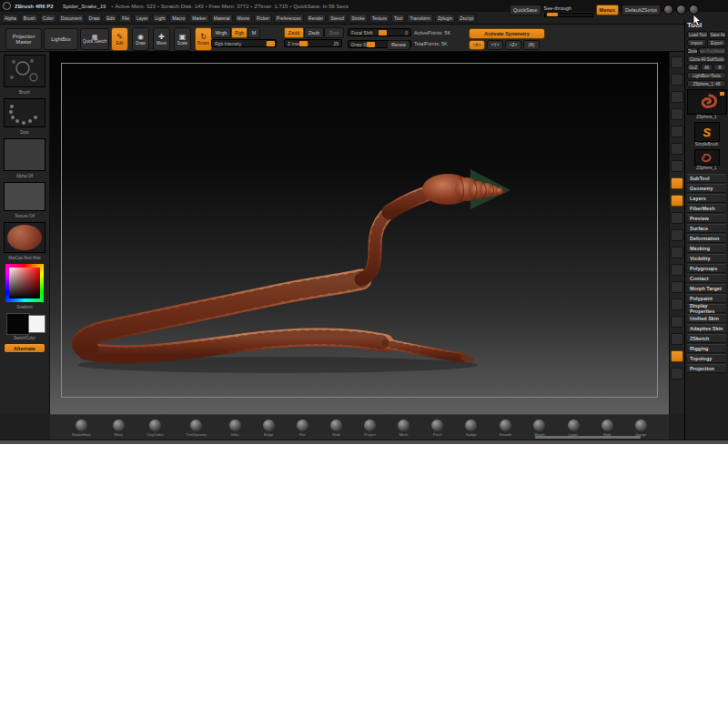 The image size is (728, 728). I want to click on tool-button-import: Import, so click(697, 43).